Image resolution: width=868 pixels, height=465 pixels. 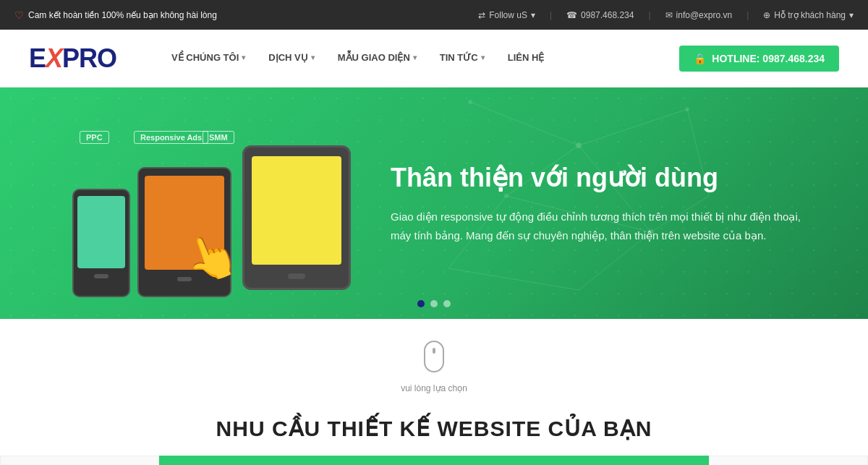 I want to click on chevron-services: ▾, so click(x=312, y=58).